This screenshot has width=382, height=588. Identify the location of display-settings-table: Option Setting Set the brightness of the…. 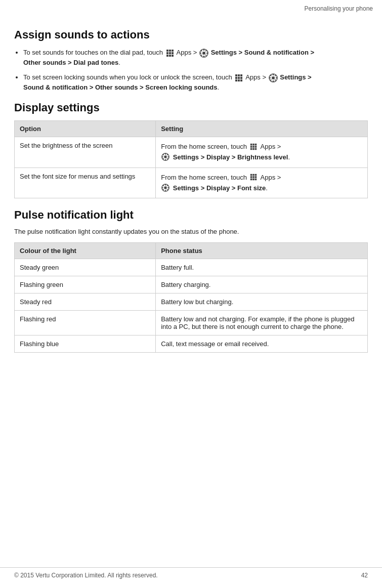
(191, 159).